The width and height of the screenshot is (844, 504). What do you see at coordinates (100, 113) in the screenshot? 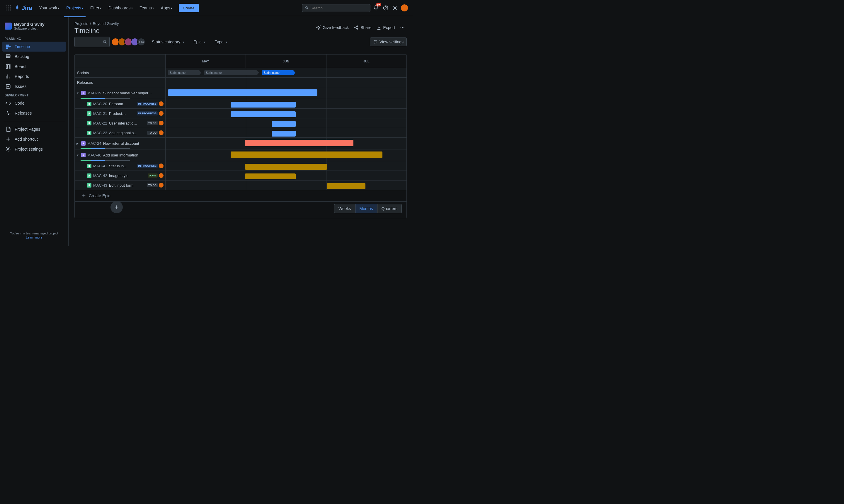
I see `issue-key: MAC-21` at bounding box center [100, 113].